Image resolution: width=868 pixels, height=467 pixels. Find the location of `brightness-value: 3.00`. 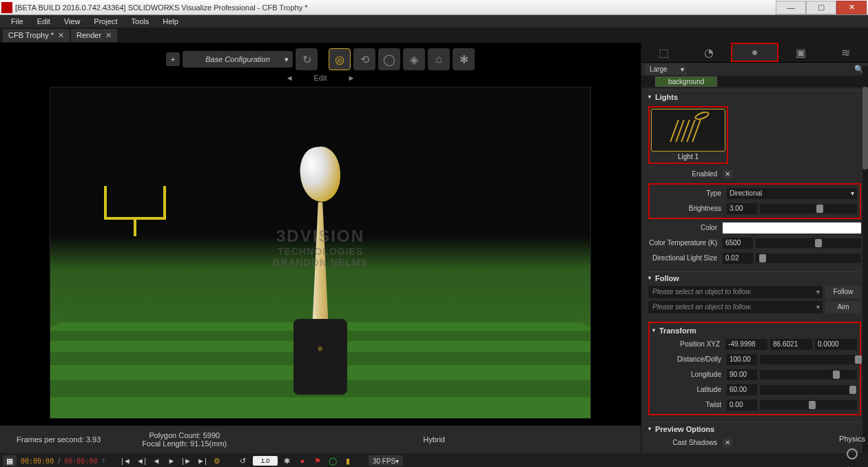

brightness-value: 3.00 is located at coordinates (742, 209).